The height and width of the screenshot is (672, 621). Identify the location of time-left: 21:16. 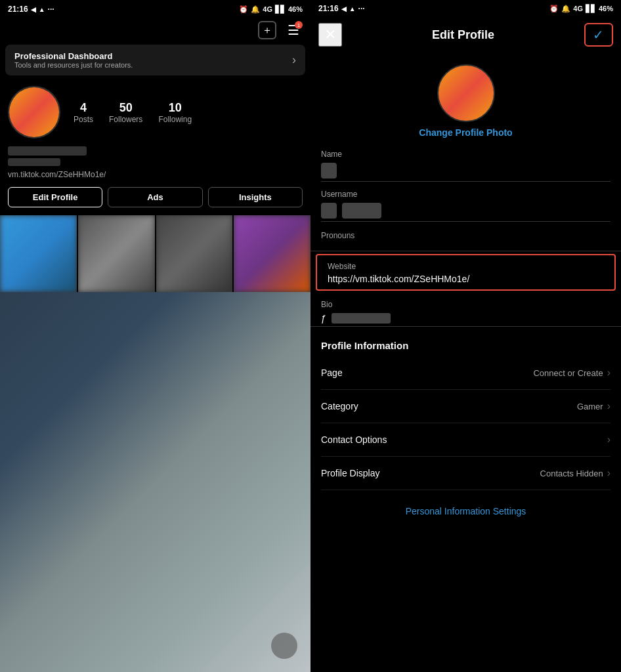
(18, 9).